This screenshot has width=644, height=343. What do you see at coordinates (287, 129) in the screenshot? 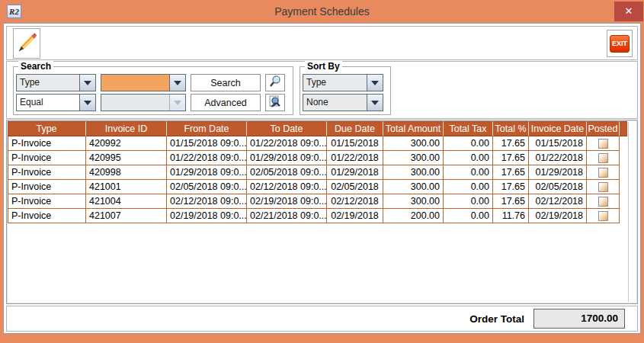
I see `column-header-to-date: To Date` at bounding box center [287, 129].